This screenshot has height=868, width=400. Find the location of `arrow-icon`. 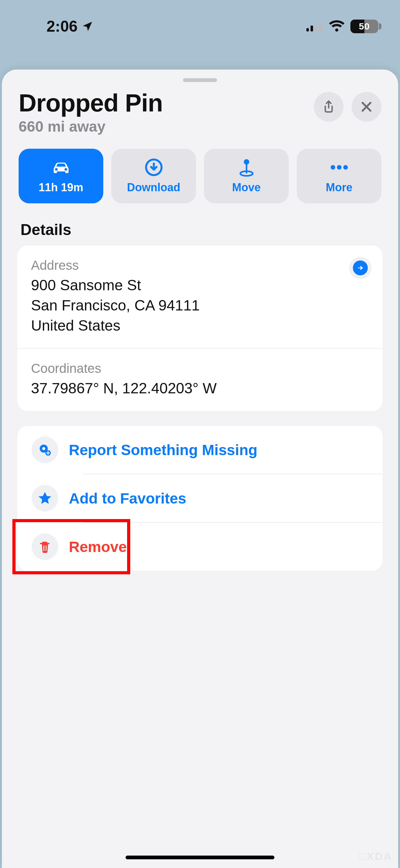

arrow-icon is located at coordinates (360, 268).